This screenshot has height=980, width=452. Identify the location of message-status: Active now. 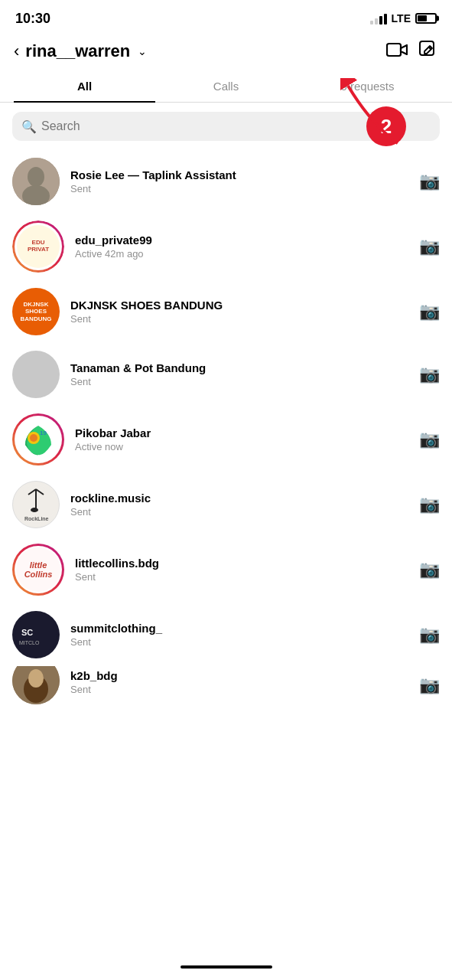
(243, 447).